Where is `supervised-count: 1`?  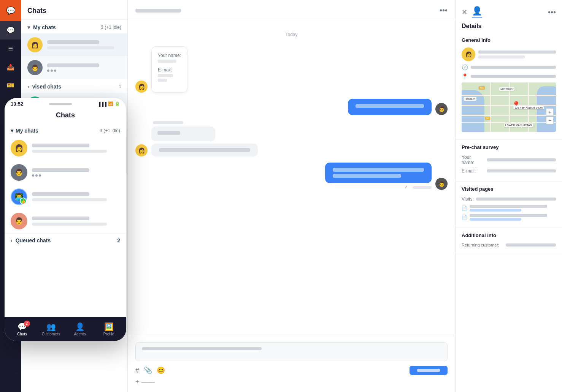 supervised-count: 1 is located at coordinates (120, 87).